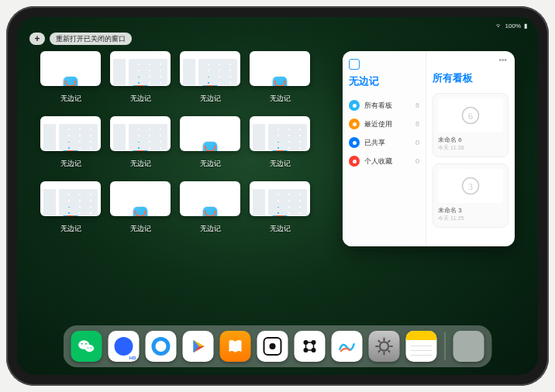 The height and width of the screenshot is (392, 555). What do you see at coordinates (471, 139) in the screenshot?
I see `board-name: 未命名 6` at bounding box center [471, 139].